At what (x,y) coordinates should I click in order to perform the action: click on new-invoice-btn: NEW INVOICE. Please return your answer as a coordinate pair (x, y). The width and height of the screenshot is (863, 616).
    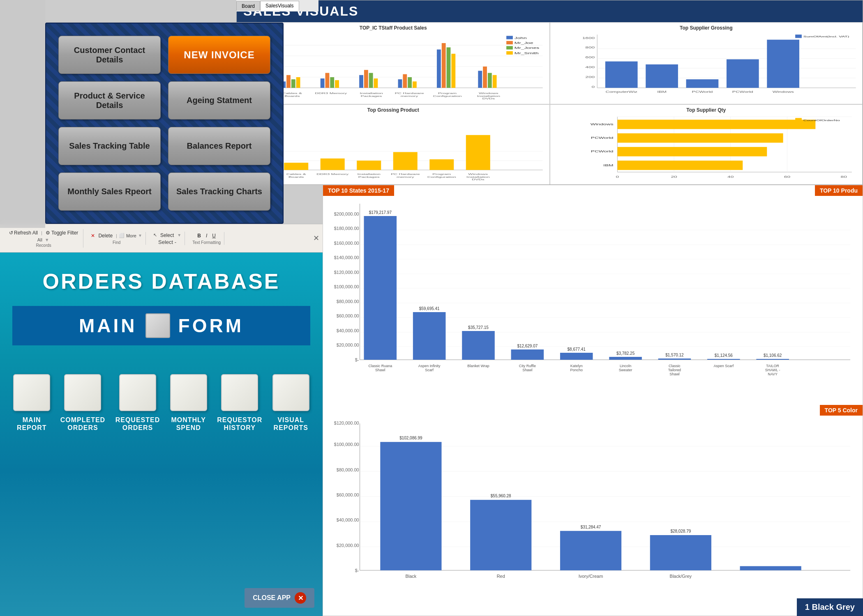
    Looking at the image, I should click on (219, 55).